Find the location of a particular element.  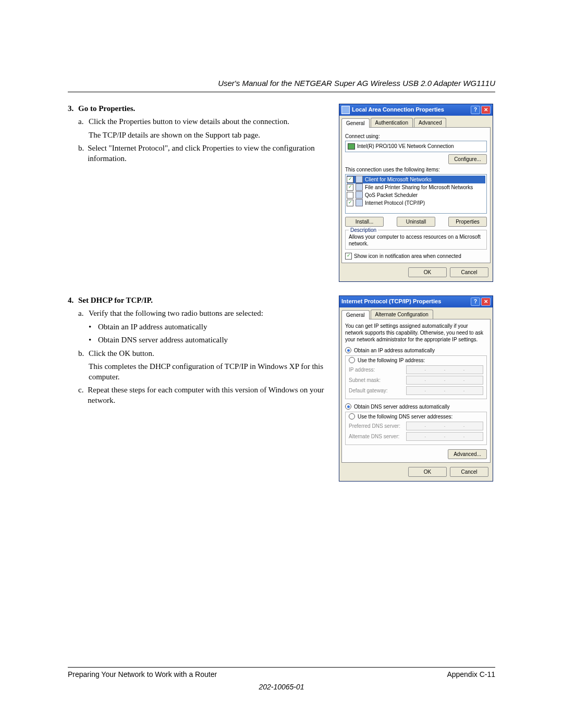

field-label: Subnet mask: is located at coordinates (377, 380).